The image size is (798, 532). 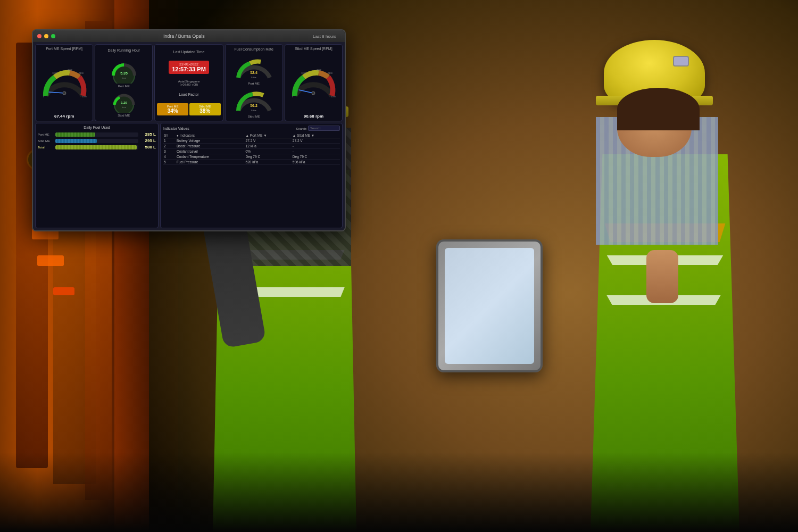 I want to click on row4-name: Coolant Temperature, so click(x=210, y=157).